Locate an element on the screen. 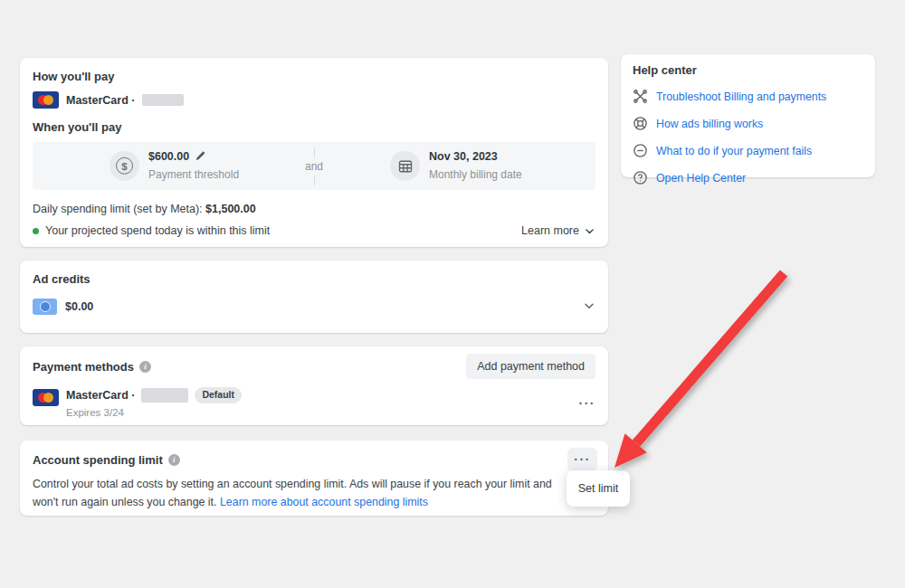 Image resolution: width=905 pixels, height=588 pixels. account-spending-limit-card: Account spending limit i ··· Control you… is located at coordinates (314, 478).